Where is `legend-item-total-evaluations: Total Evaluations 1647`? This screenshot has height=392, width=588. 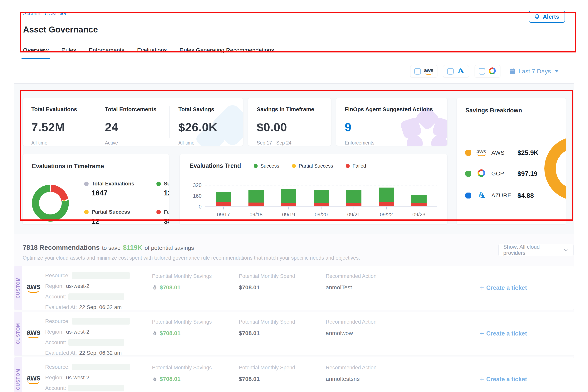 legend-item-total-evaluations: Total Evaluations 1647 is located at coordinates (109, 189).